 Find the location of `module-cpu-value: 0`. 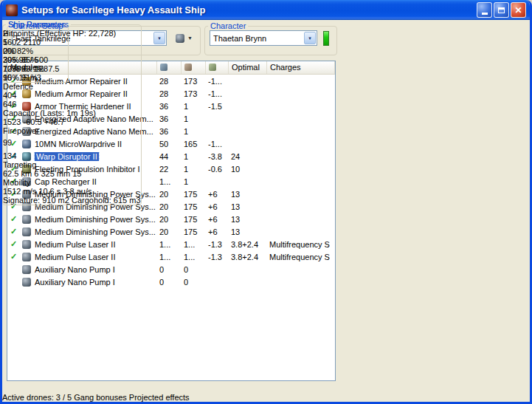

module-cpu-value: 0 is located at coordinates (170, 282).